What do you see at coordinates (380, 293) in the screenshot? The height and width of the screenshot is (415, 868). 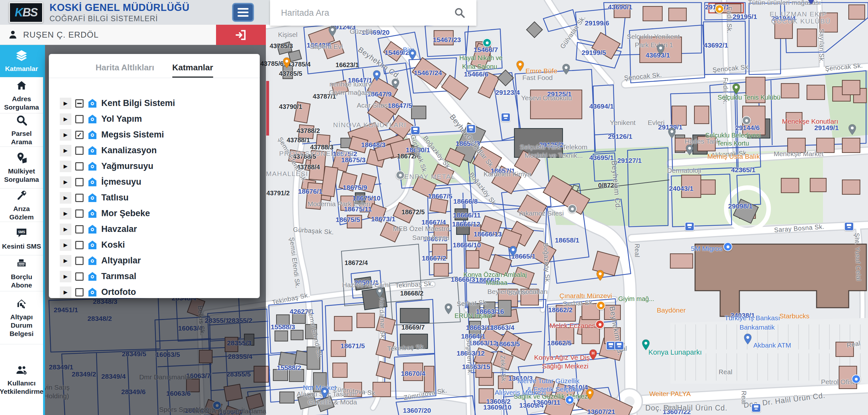 I see `mosque-pin-icon` at bounding box center [380, 293].